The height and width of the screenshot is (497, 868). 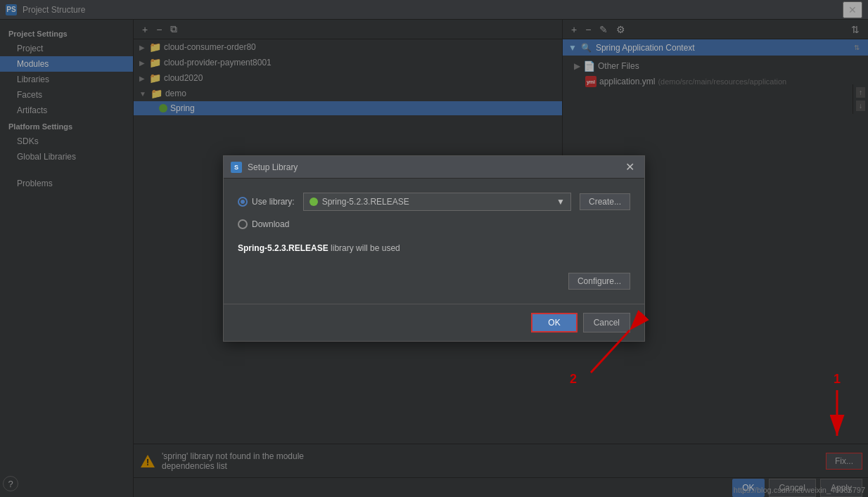 What do you see at coordinates (434, 167) in the screenshot?
I see `dialog-title-bar: S Setup Library ✕` at bounding box center [434, 167].